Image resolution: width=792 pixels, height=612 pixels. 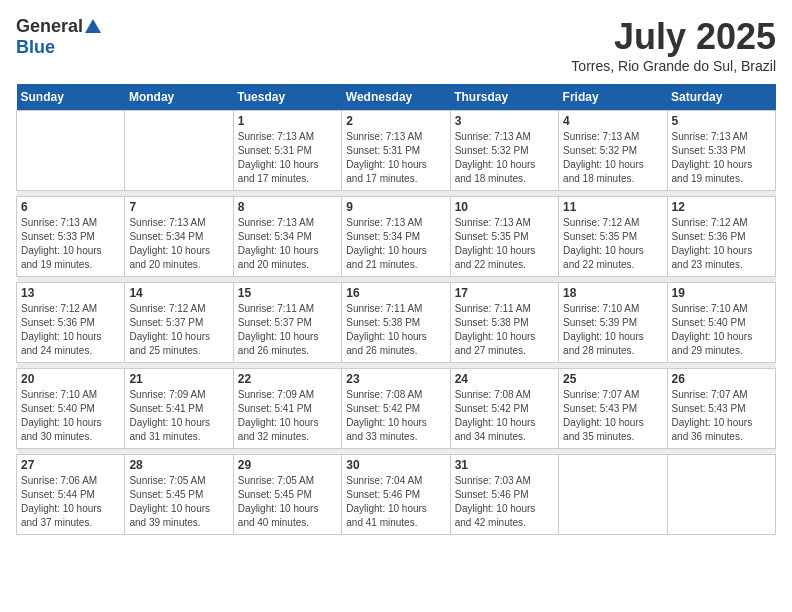 I want to click on col-monday: Monday, so click(x=179, y=98).